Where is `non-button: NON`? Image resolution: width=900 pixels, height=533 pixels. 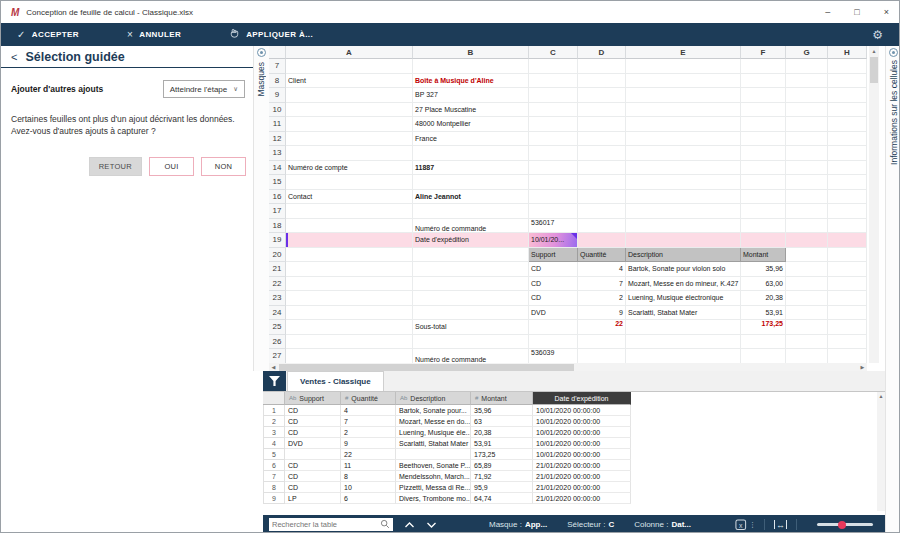
non-button: NON is located at coordinates (224, 166).